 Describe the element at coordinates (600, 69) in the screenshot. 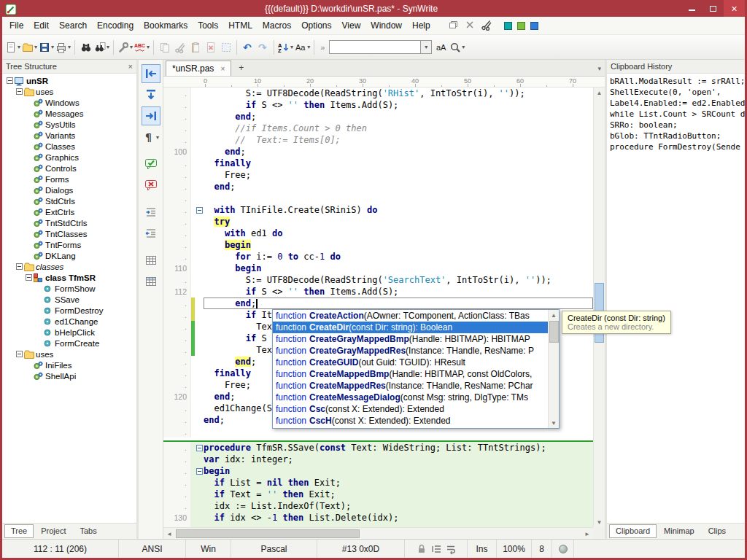

I see `tab-list-button: ▾` at that location.